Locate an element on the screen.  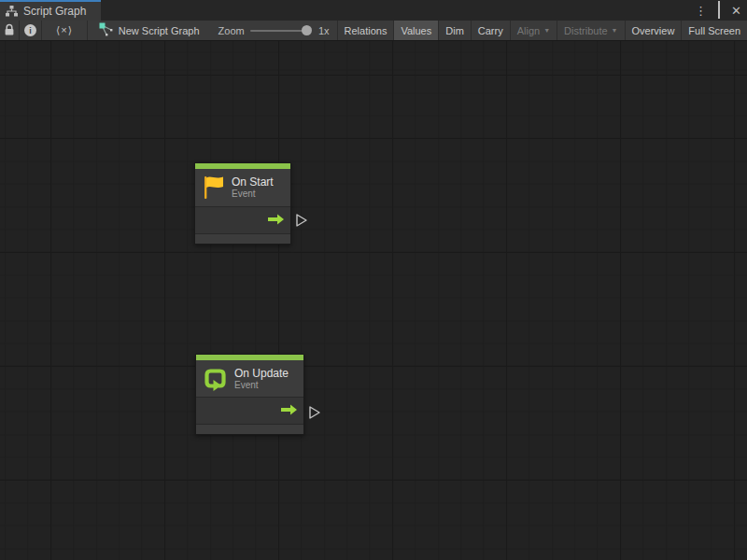
carry-toggle: Carry is located at coordinates (491, 30).